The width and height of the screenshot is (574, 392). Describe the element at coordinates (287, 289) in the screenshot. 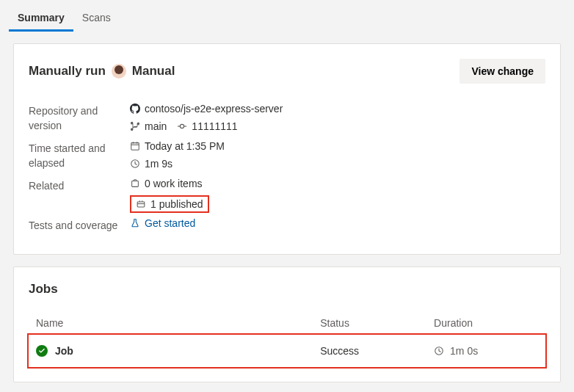

I see `jobs-title: Jobs` at that location.